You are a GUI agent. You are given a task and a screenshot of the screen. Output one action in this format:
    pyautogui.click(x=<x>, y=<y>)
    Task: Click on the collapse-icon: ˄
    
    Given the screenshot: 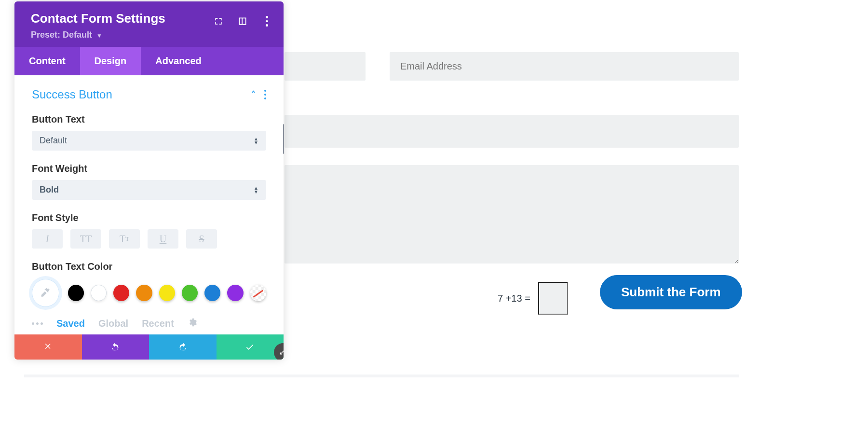 What is the action you would take?
    pyautogui.click(x=254, y=95)
    